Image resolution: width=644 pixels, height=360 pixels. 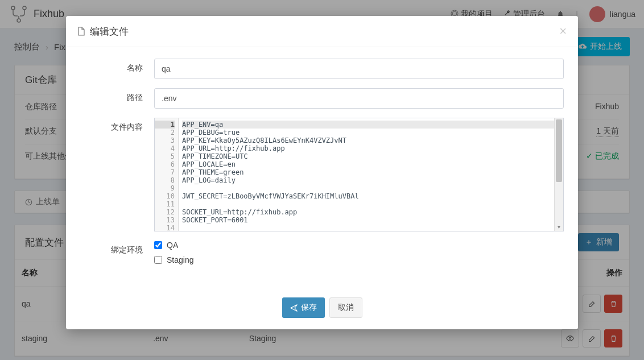 I want to click on modal-title: 编辑文件, so click(x=109, y=32).